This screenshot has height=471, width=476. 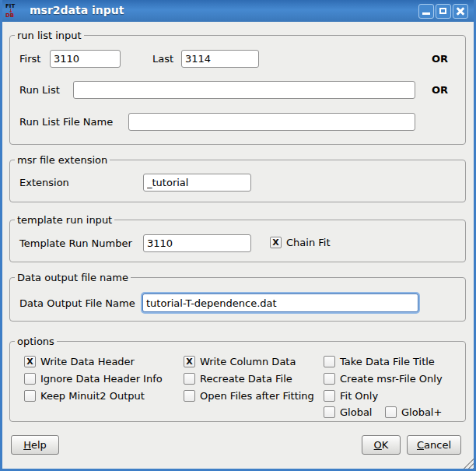 I want to click on checkbox-write-data-header: X Write Data Header, so click(x=79, y=361).